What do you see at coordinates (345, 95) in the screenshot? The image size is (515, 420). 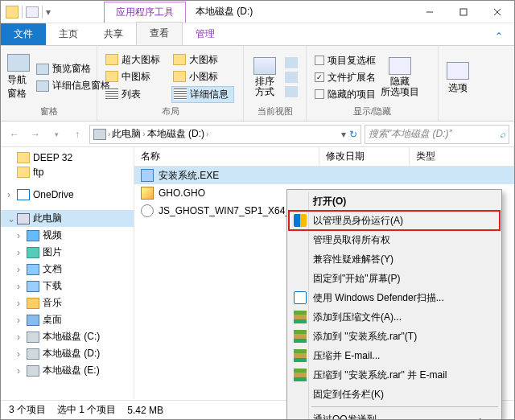 I see `hidden-items-toggle: 隐藏的项目` at bounding box center [345, 95].